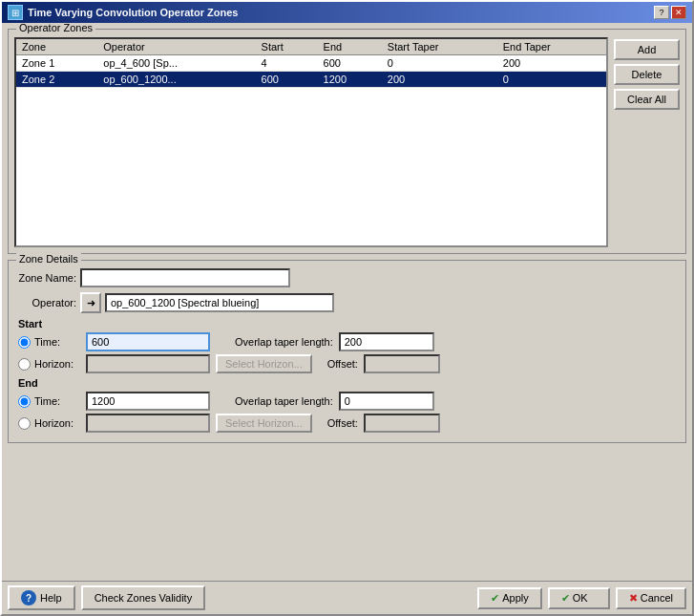 This screenshot has width=694, height=616. I want to click on cancel-button: ✖ Cancel, so click(651, 598).